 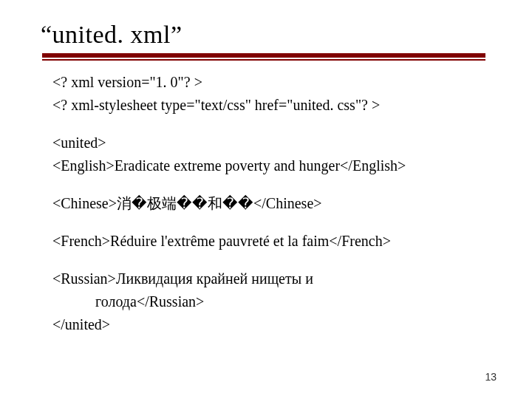 I want to click on chinese-line: <Chinese>消�极端��和��</Chinese>, so click(x=273, y=204).